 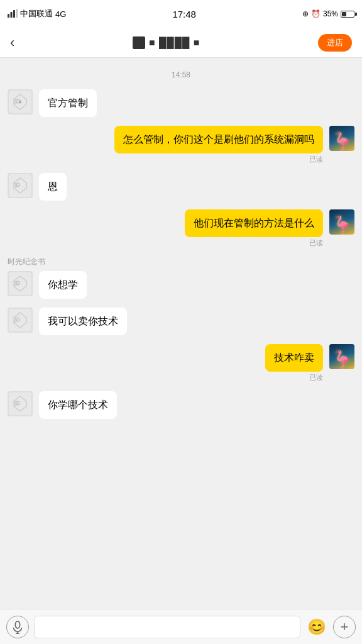 What do you see at coordinates (60, 14) in the screenshot?
I see `network-label: 4G` at bounding box center [60, 14].